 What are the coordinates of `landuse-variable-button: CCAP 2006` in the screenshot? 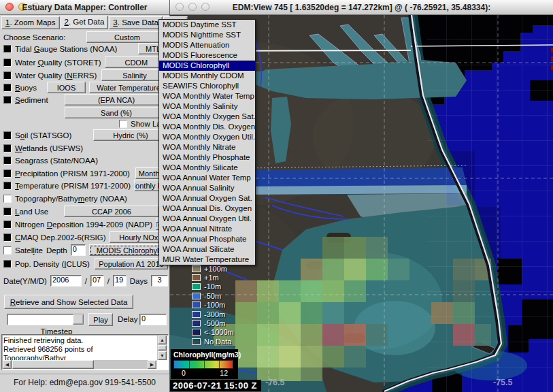 It's located at (112, 211).